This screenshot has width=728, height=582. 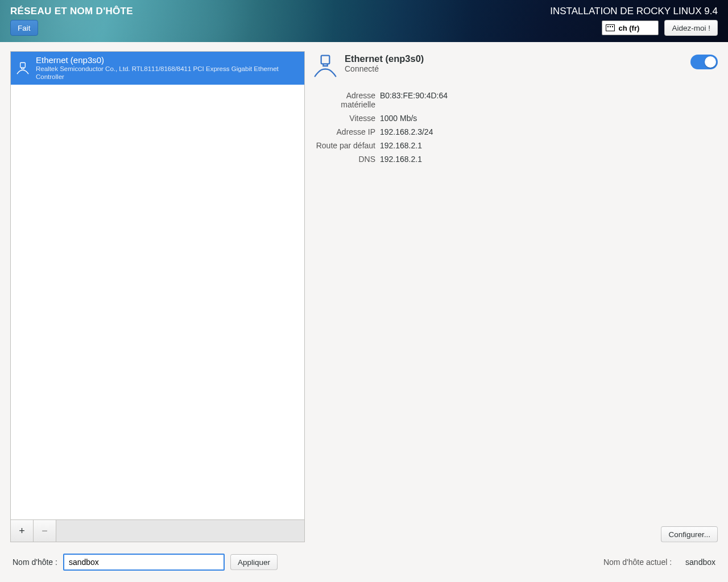 What do you see at coordinates (691, 28) in the screenshot?
I see `help-button: Aidez-moi !` at bounding box center [691, 28].